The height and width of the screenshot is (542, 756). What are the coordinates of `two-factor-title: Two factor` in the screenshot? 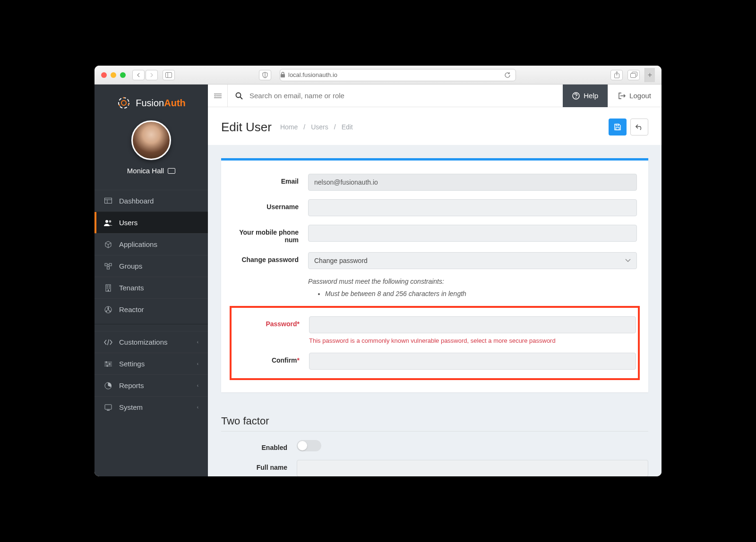 It's located at (435, 423).